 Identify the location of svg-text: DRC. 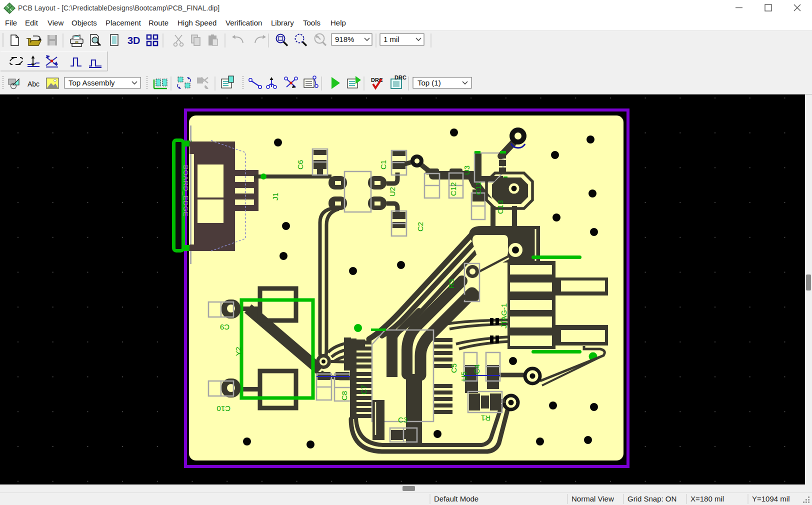
(400, 78).